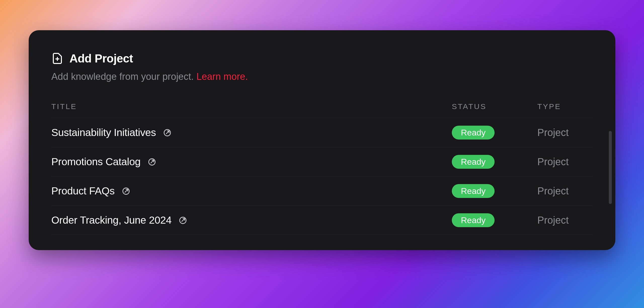 The height and width of the screenshot is (308, 644). I want to click on project-title: Product FAQs, so click(83, 191).